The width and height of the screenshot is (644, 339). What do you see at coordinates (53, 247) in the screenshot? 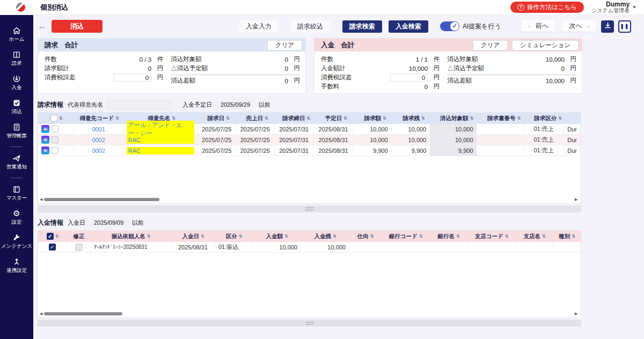
I see `row-checkbox: ✓` at bounding box center [53, 247].